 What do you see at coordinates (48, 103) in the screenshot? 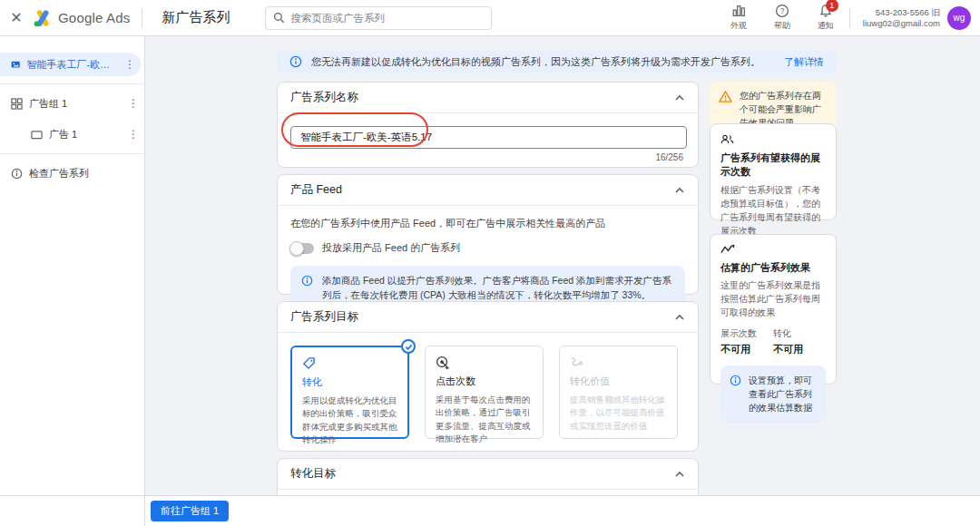
I see `sidebar-item-label: 广告组 1` at bounding box center [48, 103].